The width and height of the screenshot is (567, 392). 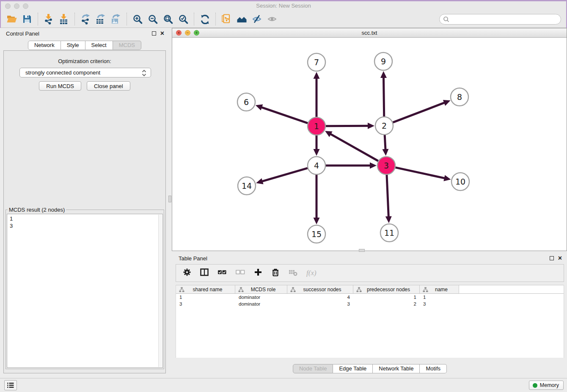 What do you see at coordinates (370, 273) in the screenshot?
I see `table-toolbar: f(x)` at bounding box center [370, 273].